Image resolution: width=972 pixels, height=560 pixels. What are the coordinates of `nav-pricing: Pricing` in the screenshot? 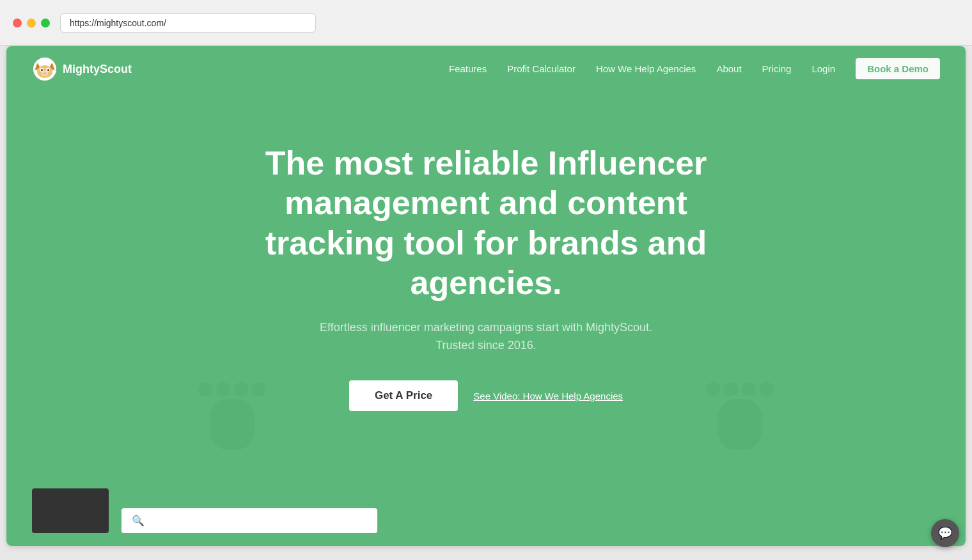 It's located at (777, 69).